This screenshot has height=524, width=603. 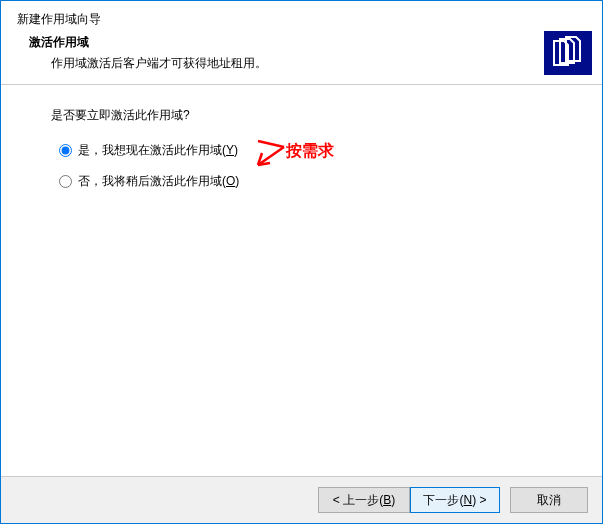 What do you see at coordinates (549, 500) in the screenshot?
I see `cancel-button: 取消` at bounding box center [549, 500].